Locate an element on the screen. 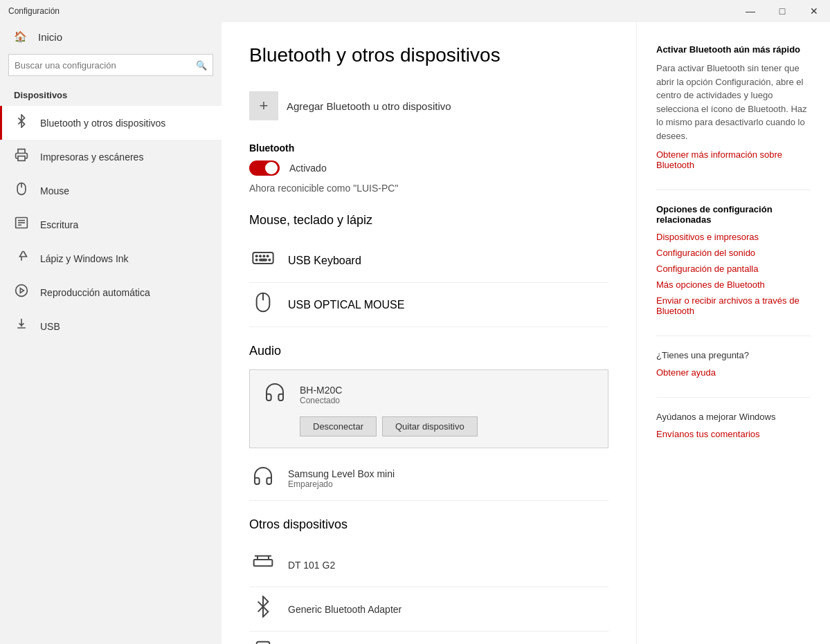 The height and width of the screenshot is (644, 830). audio-device-name-1: Samsung Level Box mini is located at coordinates (341, 474).